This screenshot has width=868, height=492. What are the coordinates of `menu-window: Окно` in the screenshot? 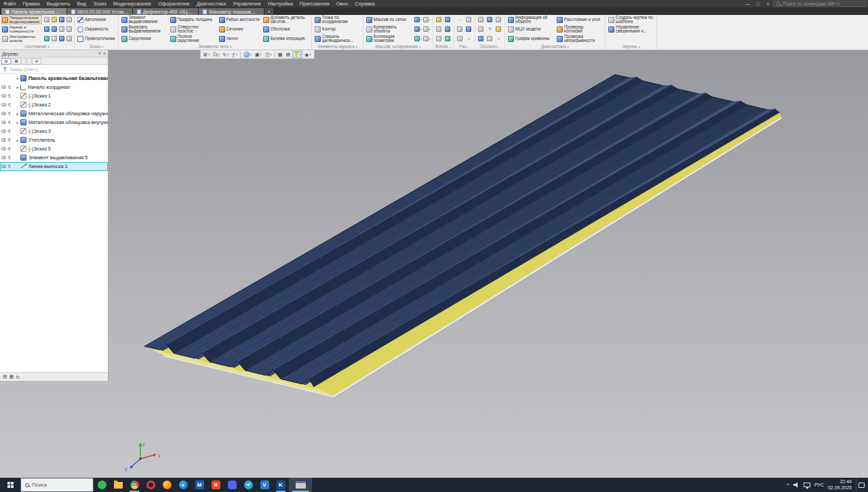 It's located at (342, 4).